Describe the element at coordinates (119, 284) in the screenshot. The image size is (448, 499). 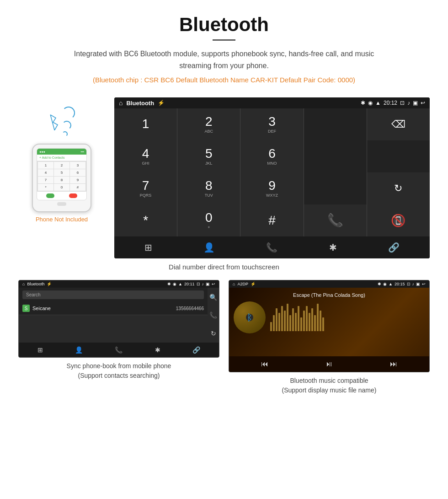
I see `pb-status-bar: ⌂ Bluetooth ⚡ ✱ ◉ ▲ 20:11 ⊡ ♪ ▣ ↩` at that location.